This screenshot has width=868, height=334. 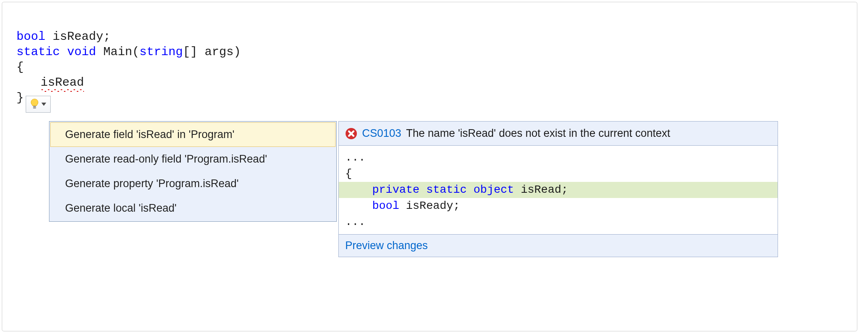 I want to click on error-identifier: isRead, so click(x=62, y=82).